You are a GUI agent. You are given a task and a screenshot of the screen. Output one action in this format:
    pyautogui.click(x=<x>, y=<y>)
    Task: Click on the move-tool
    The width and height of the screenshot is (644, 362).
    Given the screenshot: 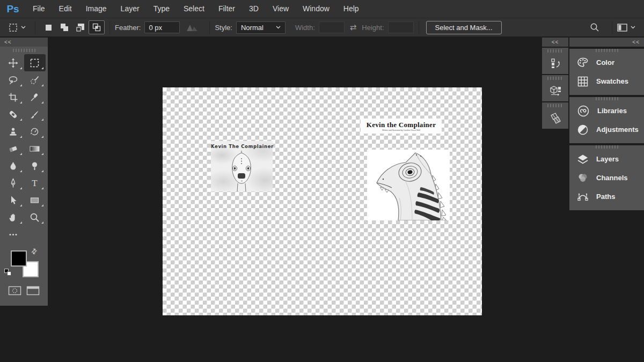 What is the action you would take?
    pyautogui.click(x=13, y=63)
    